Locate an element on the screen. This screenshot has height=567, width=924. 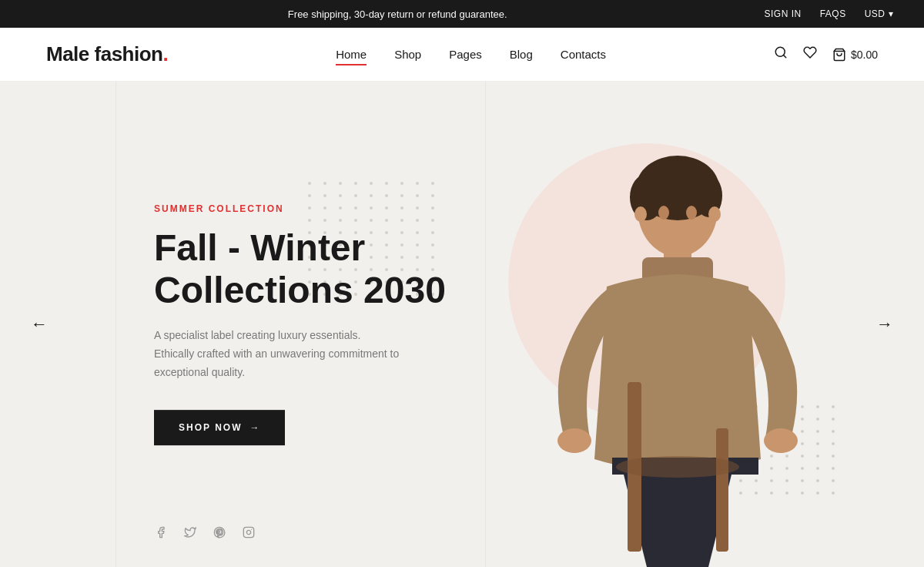
faqs-link: FAQS is located at coordinates (833, 14).